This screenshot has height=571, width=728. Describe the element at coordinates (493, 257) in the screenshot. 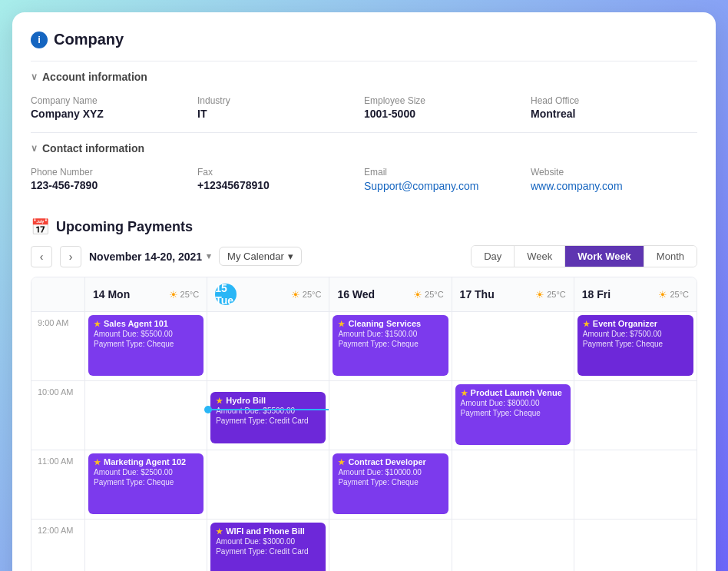

I see `tab-day: Day` at that location.